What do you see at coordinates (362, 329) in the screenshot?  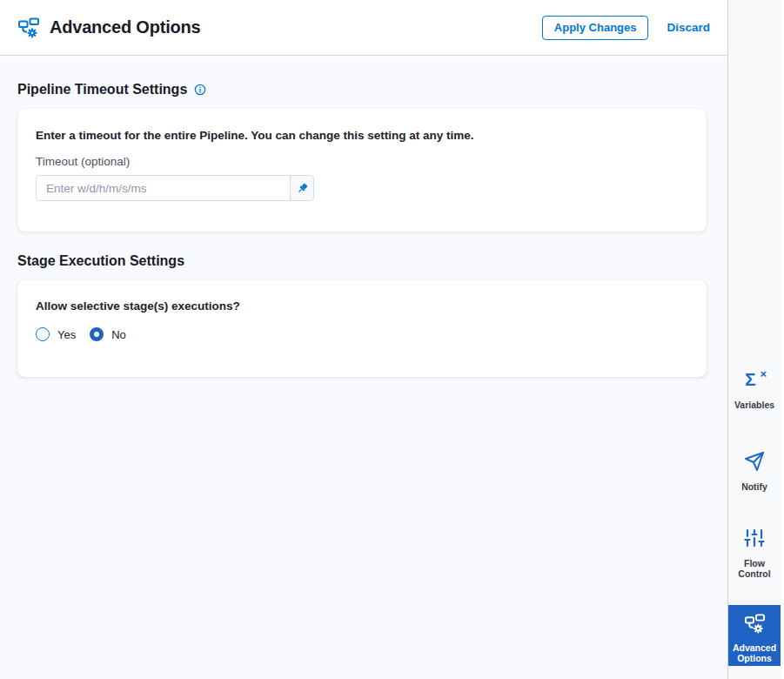 I see `stage-execution-card: Allow selective stage(s) executions? Yes…` at bounding box center [362, 329].